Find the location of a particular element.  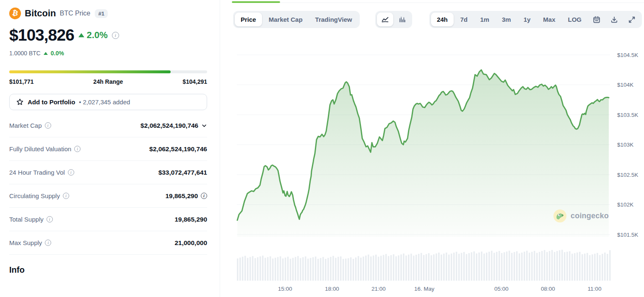

range-high: $104,291 is located at coordinates (195, 82).